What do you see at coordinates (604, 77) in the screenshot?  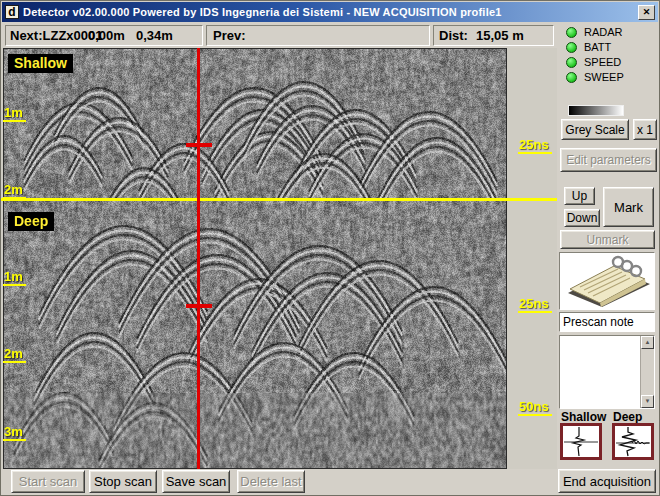 I see `sweep-led-label: SWEEP` at bounding box center [604, 77].